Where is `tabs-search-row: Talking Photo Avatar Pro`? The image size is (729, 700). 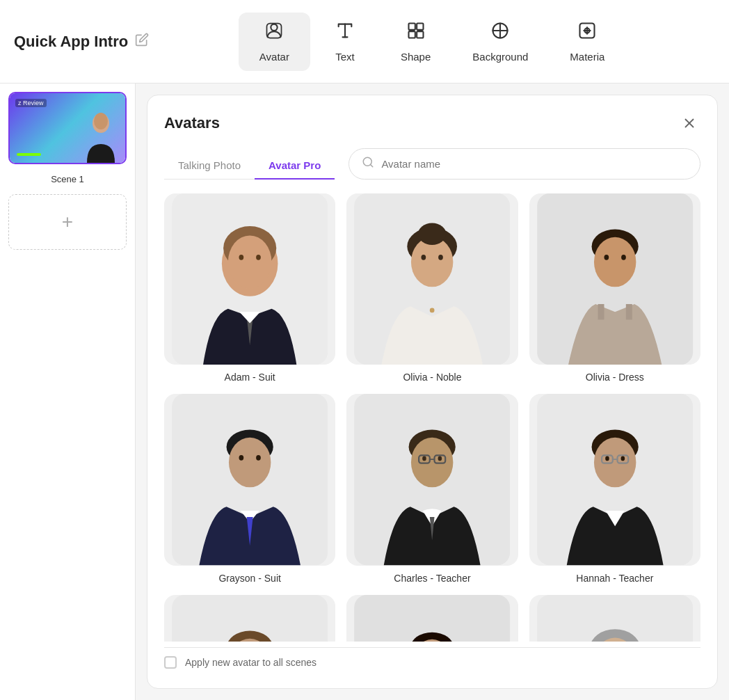 tabs-search-row: Talking Photo Avatar Pro is located at coordinates (433, 164).